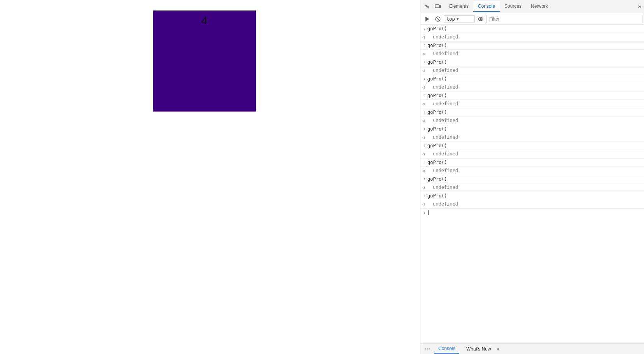 The height and width of the screenshot is (354, 644). I want to click on expand-arrow-13: ›, so click(425, 129).